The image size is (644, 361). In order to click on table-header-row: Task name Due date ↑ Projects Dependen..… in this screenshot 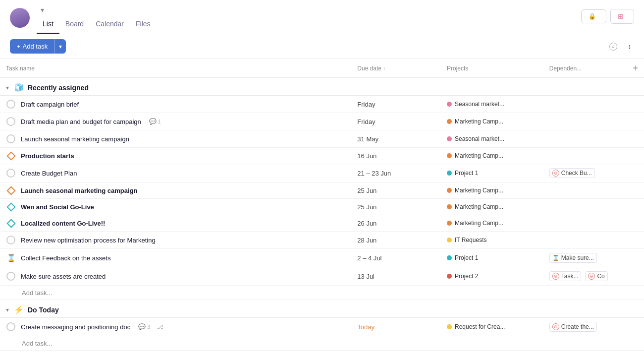, I will do `click(322, 68)`.